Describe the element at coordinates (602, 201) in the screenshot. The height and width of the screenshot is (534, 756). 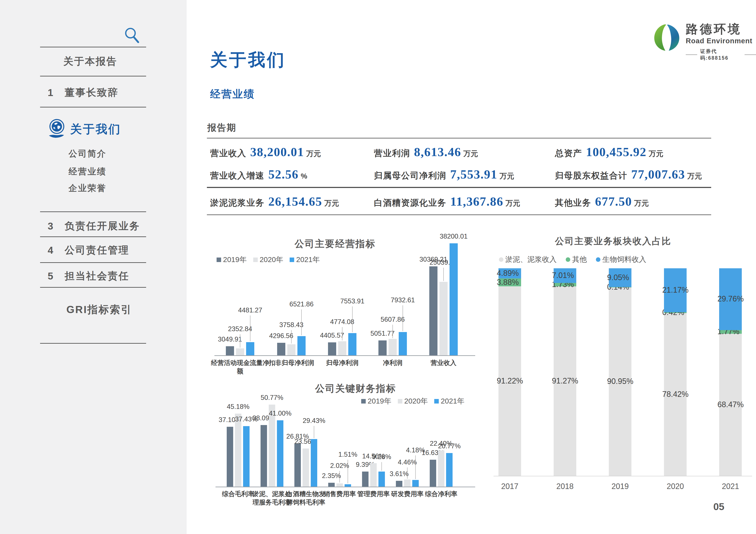
I see `metric-cell: 其他业务677.50万元` at that location.